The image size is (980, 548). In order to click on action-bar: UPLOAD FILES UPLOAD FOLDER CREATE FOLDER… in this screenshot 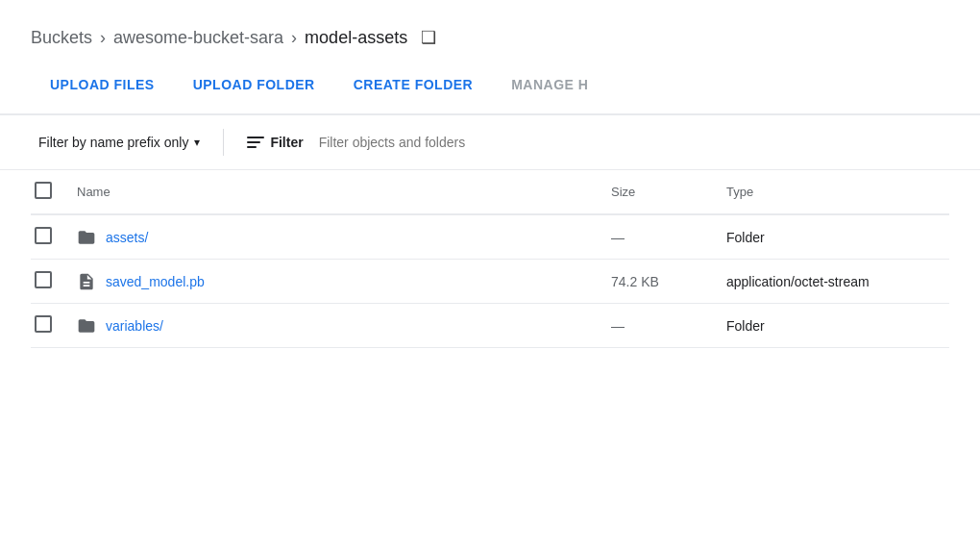, I will do `click(490, 89)`.